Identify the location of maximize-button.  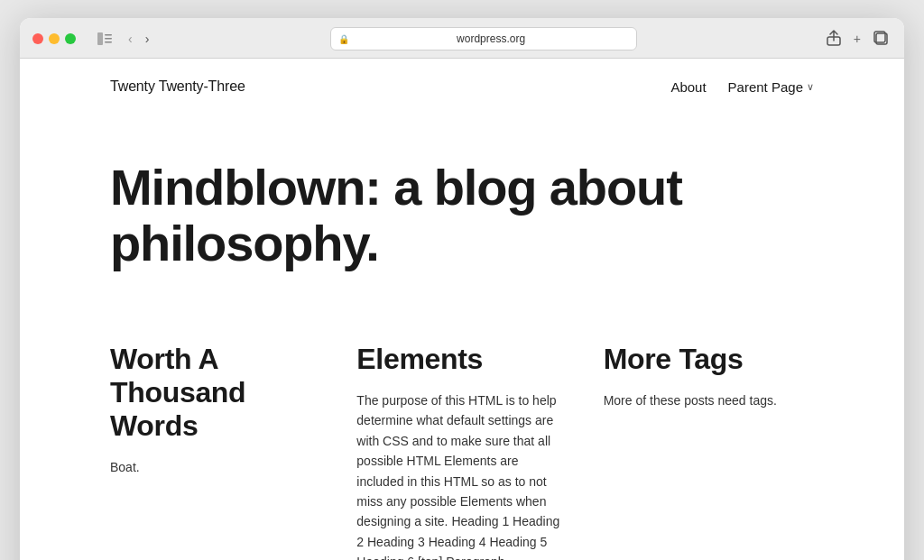
(70, 39).